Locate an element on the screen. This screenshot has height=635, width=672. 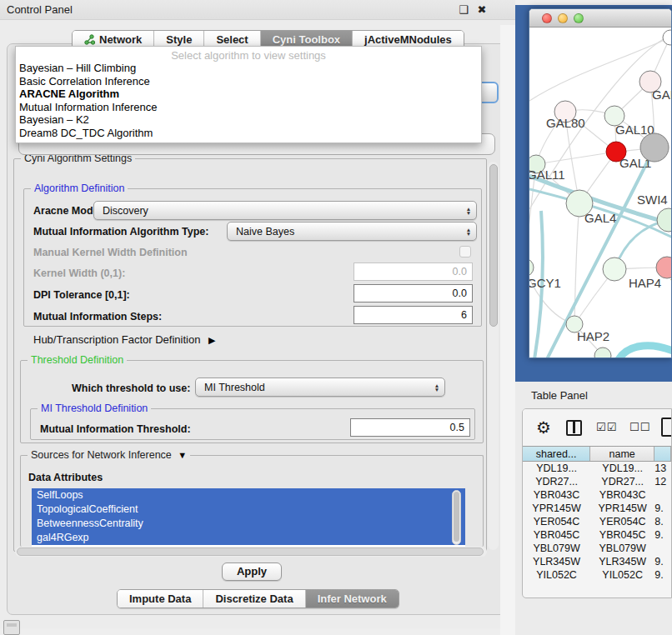
attribute-item: TopologicalCoefficient is located at coordinates (248, 510).